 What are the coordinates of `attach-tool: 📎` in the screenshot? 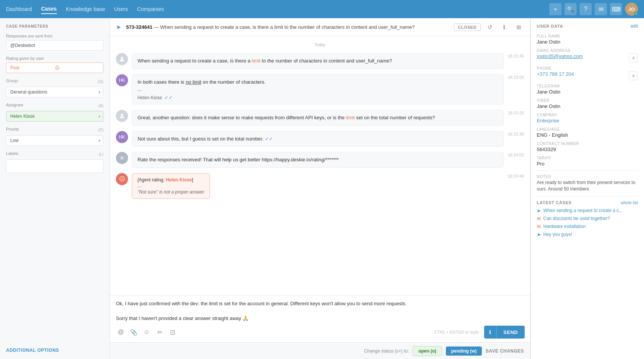 It's located at (134, 332).